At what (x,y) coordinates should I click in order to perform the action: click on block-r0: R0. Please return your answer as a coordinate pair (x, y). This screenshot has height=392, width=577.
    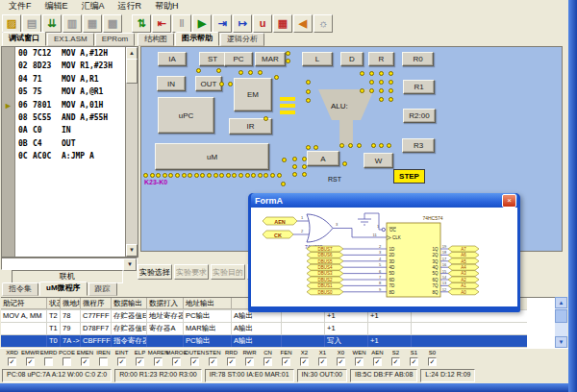
    Looking at the image, I should click on (417, 60).